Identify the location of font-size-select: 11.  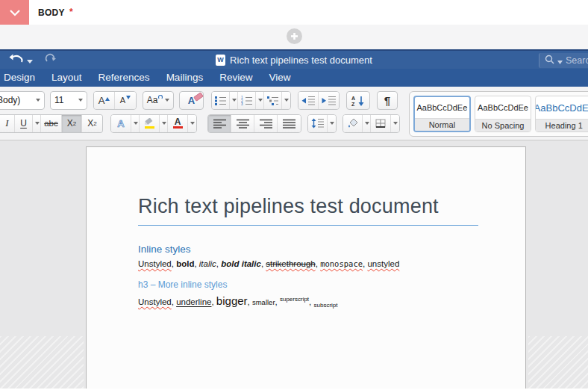
(69, 100).